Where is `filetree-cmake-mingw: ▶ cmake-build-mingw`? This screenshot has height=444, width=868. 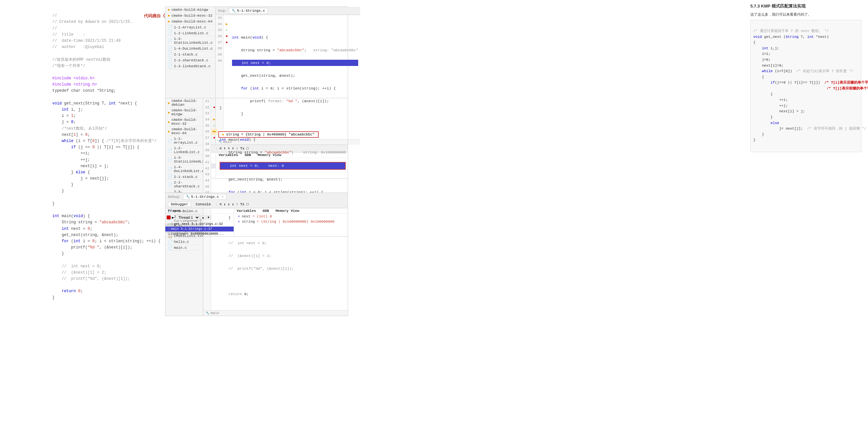 filetree-cmake-mingw: ▶ cmake-build-mingw is located at coordinates (190, 10).